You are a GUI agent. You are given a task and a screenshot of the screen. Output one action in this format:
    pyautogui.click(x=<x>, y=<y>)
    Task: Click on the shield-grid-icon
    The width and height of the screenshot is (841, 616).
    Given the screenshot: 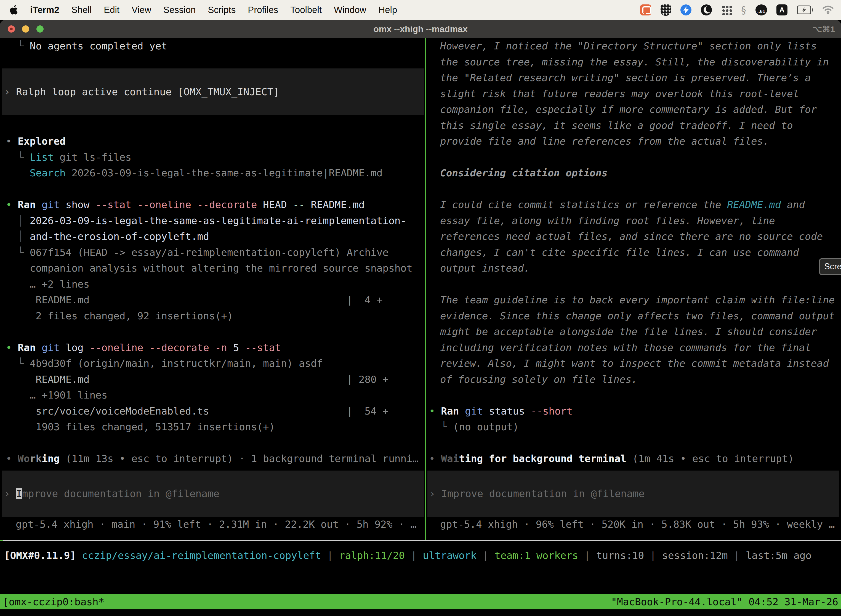 What is the action you would take?
    pyautogui.click(x=666, y=10)
    